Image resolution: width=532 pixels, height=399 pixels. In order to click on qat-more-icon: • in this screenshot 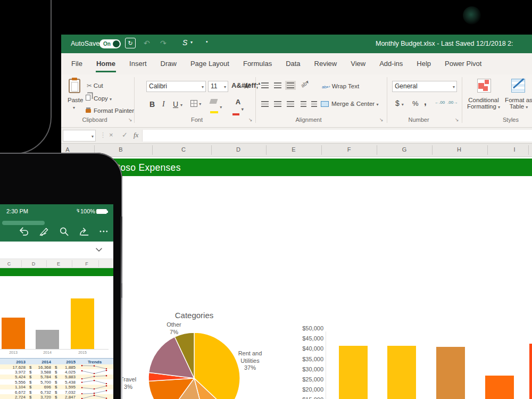, I will do `click(207, 41)`.